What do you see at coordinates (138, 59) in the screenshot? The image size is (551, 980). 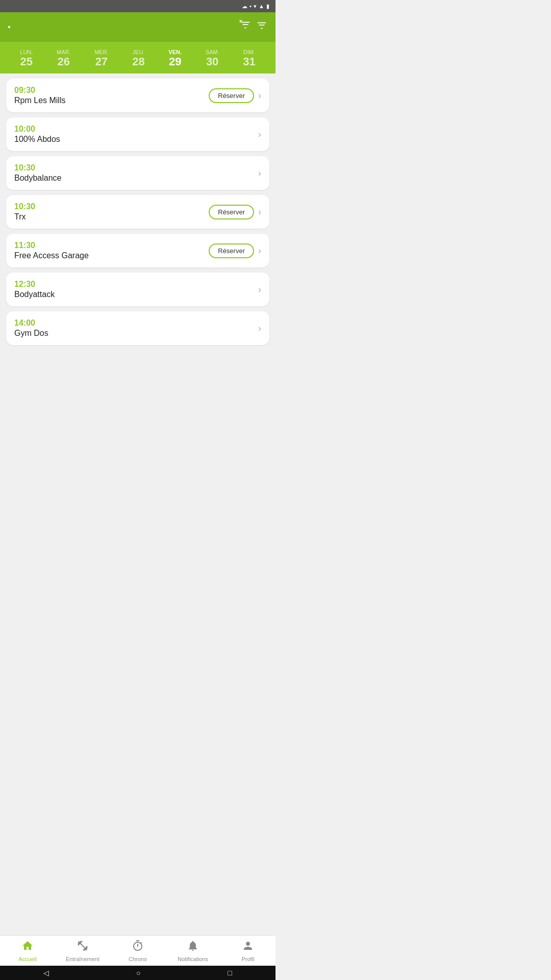 I see `days-container: LUN.25MAR.26MER.27JEU.28VEN.29SAM.30DIM.…` at bounding box center [138, 59].